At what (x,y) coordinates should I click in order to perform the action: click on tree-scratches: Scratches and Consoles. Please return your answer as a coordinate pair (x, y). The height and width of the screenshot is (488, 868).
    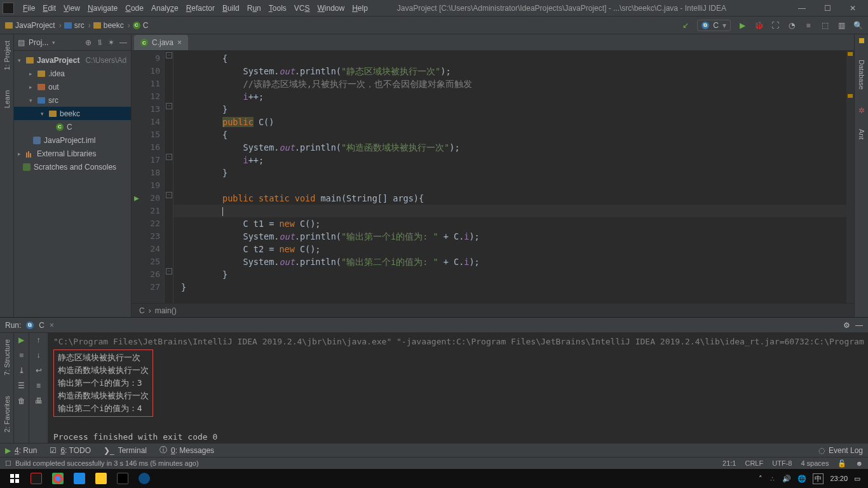
    Looking at the image, I should click on (72, 166).